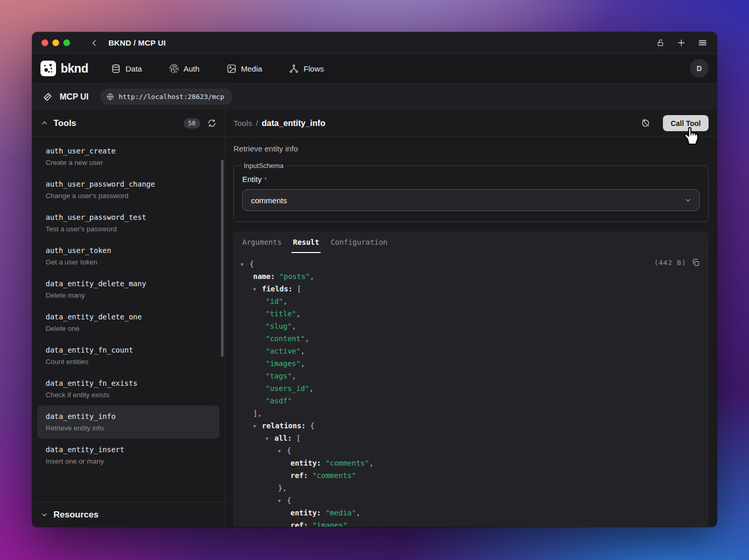 The height and width of the screenshot is (560, 749). Describe the element at coordinates (471, 200) in the screenshot. I see `entity-select: comments` at that location.